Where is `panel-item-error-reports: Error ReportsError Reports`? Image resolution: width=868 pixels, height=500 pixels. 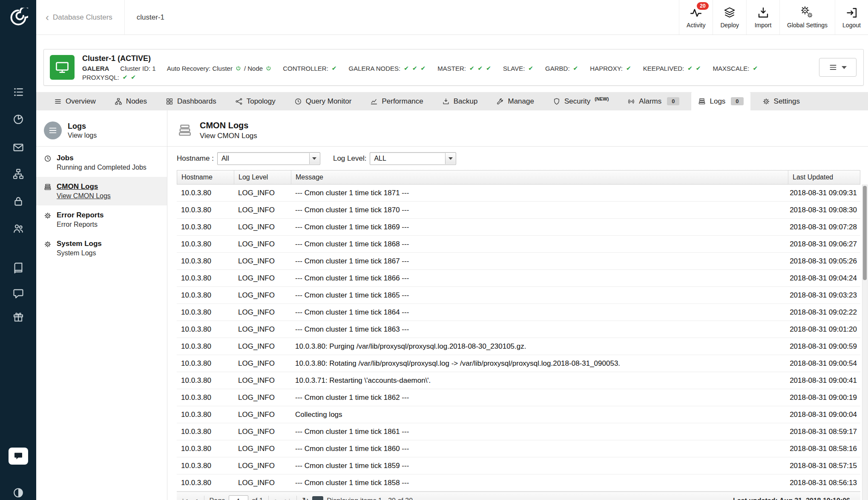
panel-item-error-reports: Error ReportsError Reports is located at coordinates (101, 220).